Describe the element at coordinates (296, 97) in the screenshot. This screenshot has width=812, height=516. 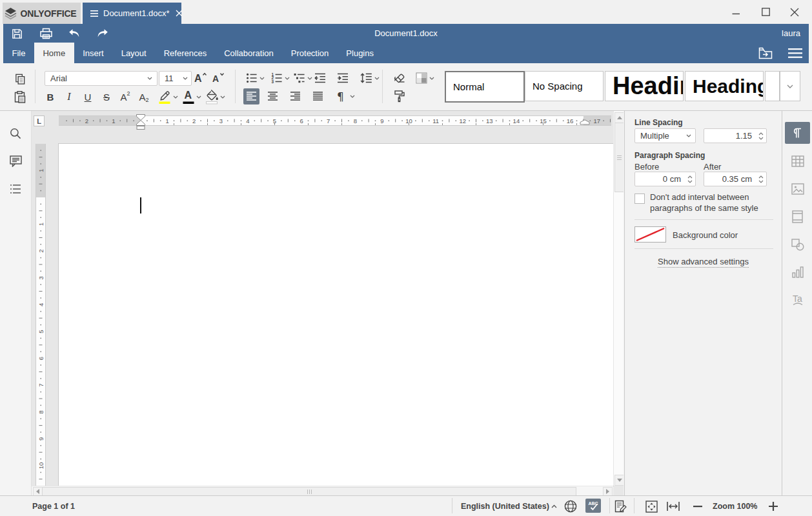
I see `align-right-button` at that location.